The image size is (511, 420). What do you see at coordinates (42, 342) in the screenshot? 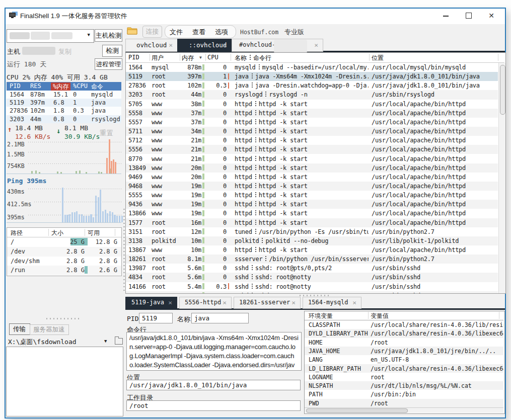
I see `download-path: X:\桌面\fsdownload` at bounding box center [42, 342].